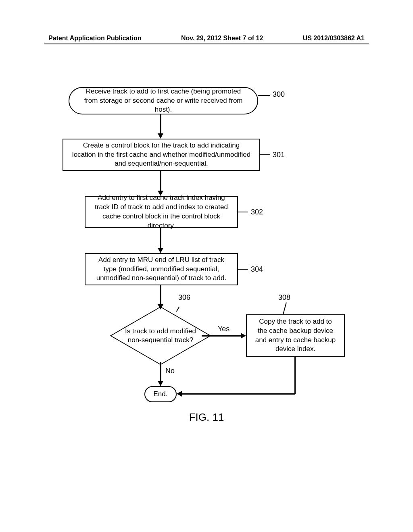 The height and width of the screenshot is (532, 413). What do you see at coordinates (184, 297) in the screenshot?
I see `ref-306: 306` at bounding box center [184, 297].